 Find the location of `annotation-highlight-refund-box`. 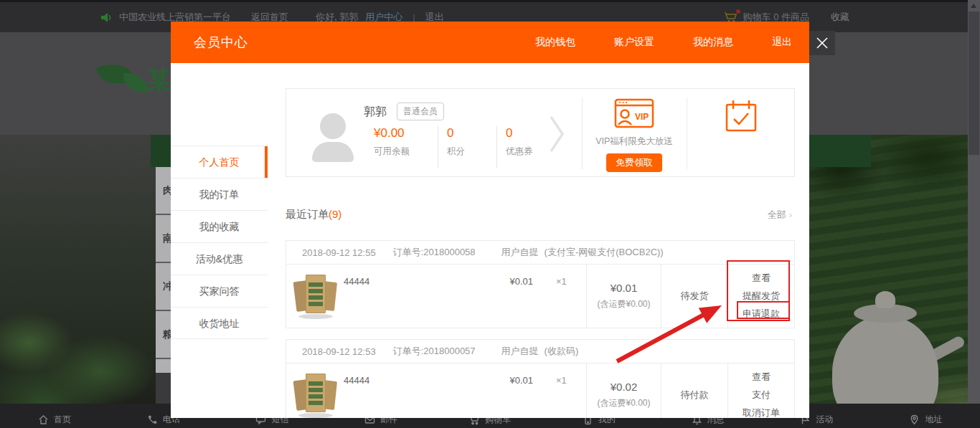

annotation-highlight-refund-box is located at coordinates (763, 310).